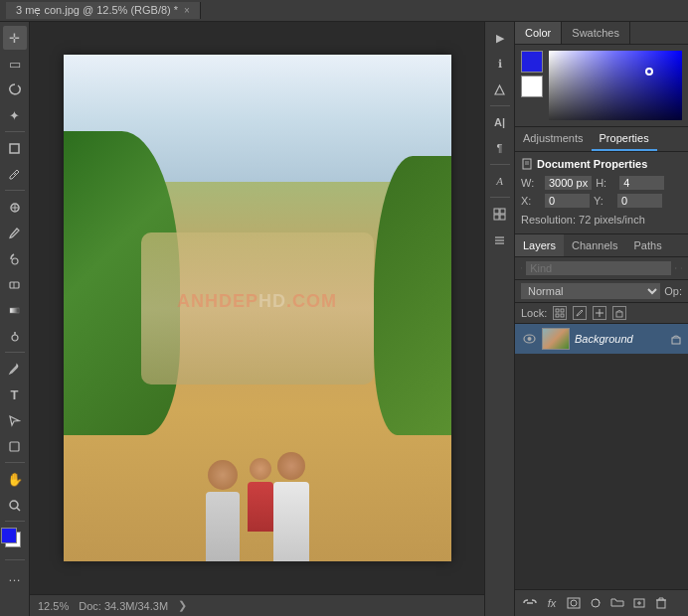 The height and width of the screenshot is (616, 688). What do you see at coordinates (500, 64) in the screenshot?
I see `info-icon: ℹ` at bounding box center [500, 64].